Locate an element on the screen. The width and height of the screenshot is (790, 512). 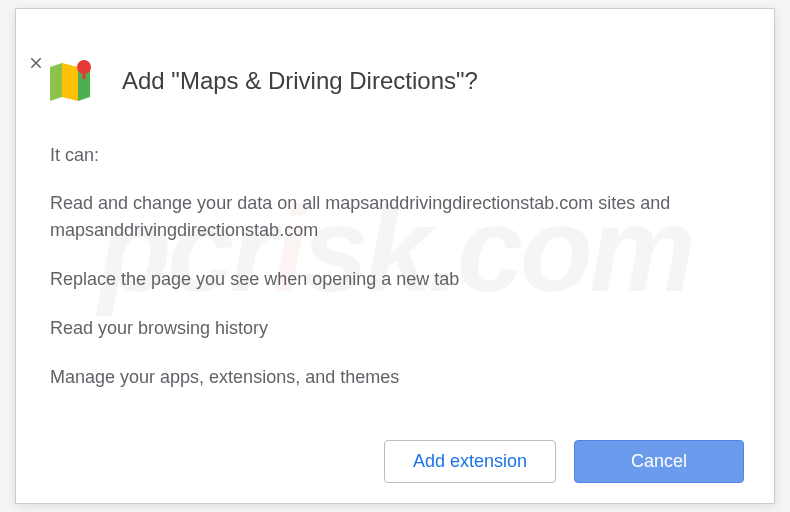
dialog-actions: Add extension Cancel is located at coordinates (395, 462).